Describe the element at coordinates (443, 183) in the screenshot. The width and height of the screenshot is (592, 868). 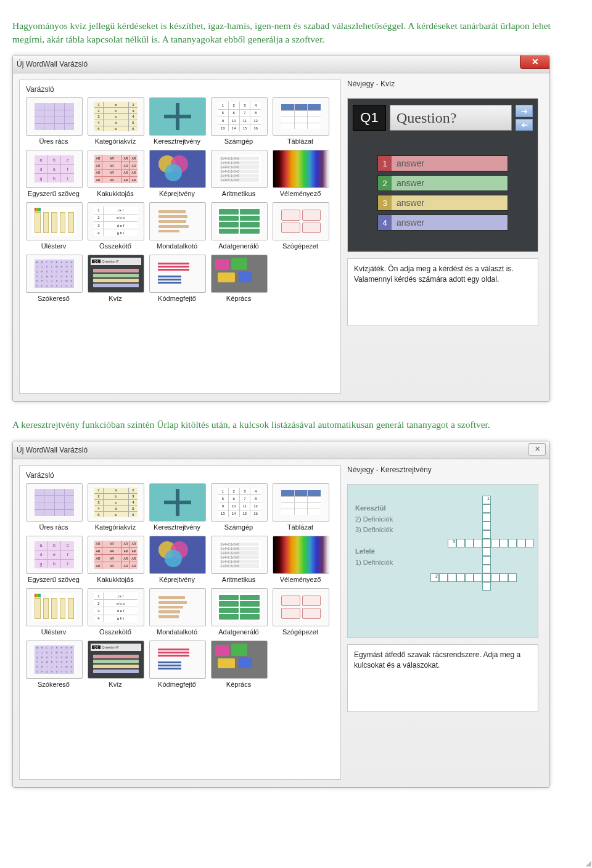
I see `answer-row: 2answer` at that location.